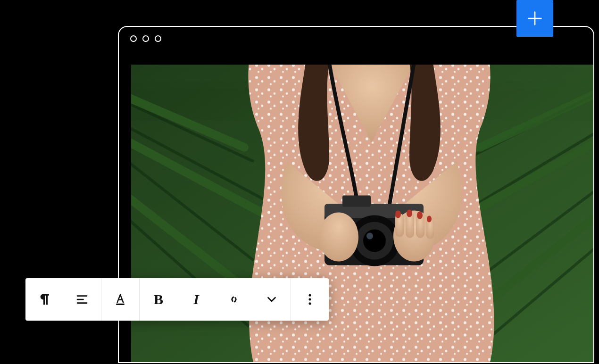 The height and width of the screenshot is (364, 599). I want to click on add-block-button, so click(535, 18).